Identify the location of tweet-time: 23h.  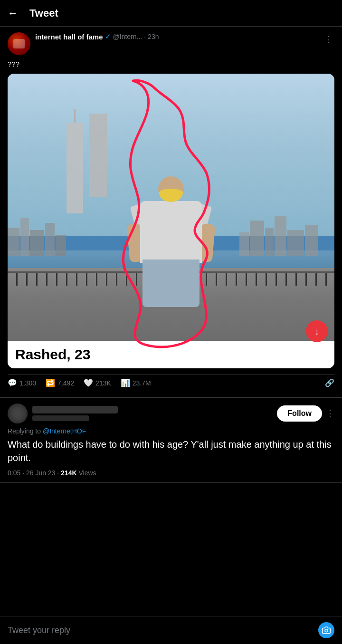
(153, 37).